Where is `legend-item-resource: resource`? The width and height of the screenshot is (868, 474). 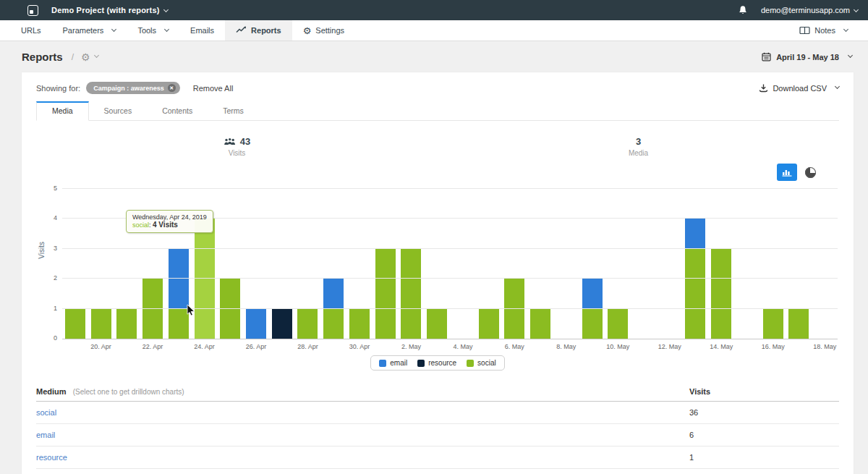 legend-item-resource: resource is located at coordinates (437, 363).